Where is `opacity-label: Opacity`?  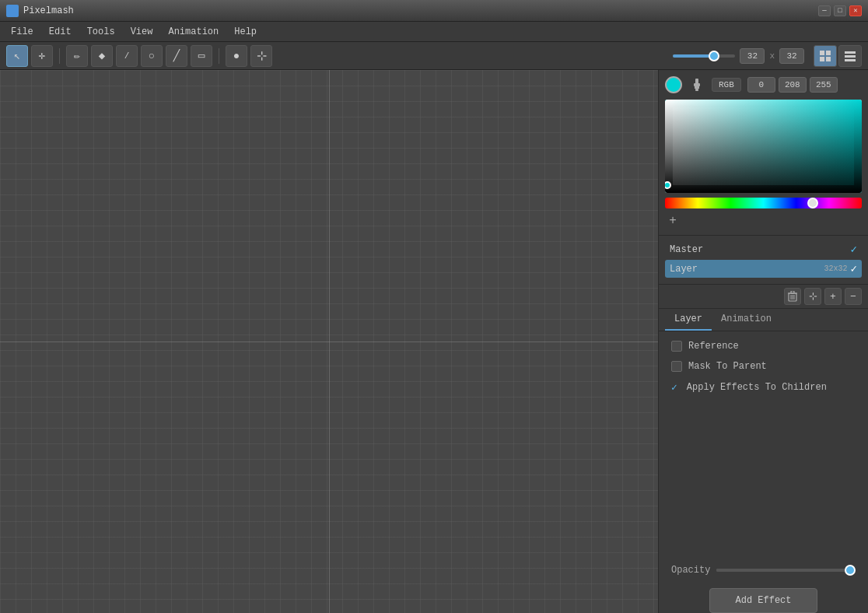 opacity-label: Opacity is located at coordinates (691, 570).